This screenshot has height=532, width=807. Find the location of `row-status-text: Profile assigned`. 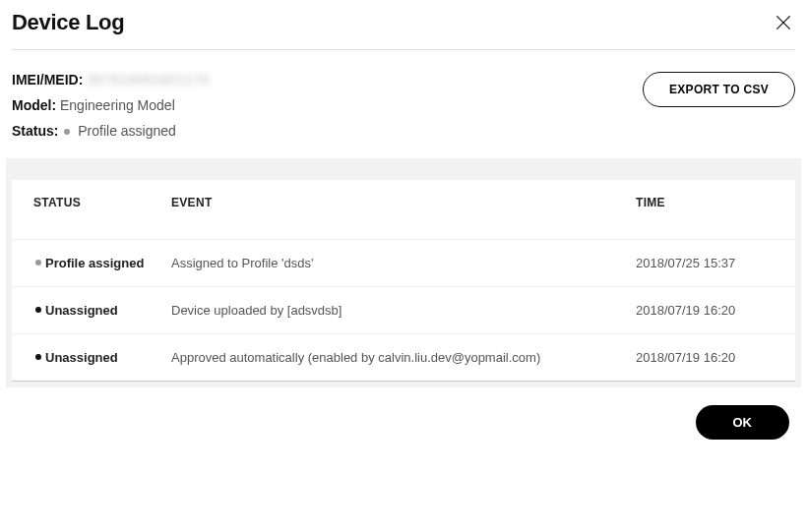

row-status-text: Profile assigned is located at coordinates (94, 264).